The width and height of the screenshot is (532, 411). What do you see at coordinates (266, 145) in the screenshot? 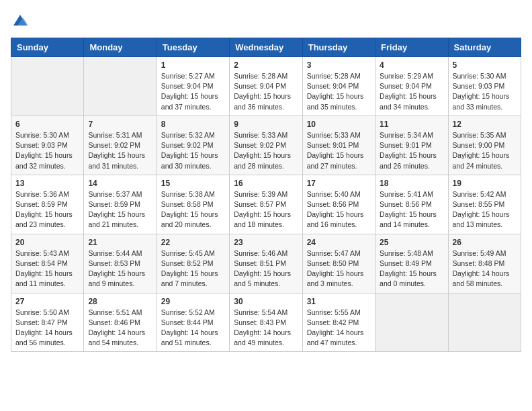
I see `calendar-week-row: 6Sunrise: 5:30 AMSunset: 9:03 PMDaylight…` at bounding box center [266, 145].